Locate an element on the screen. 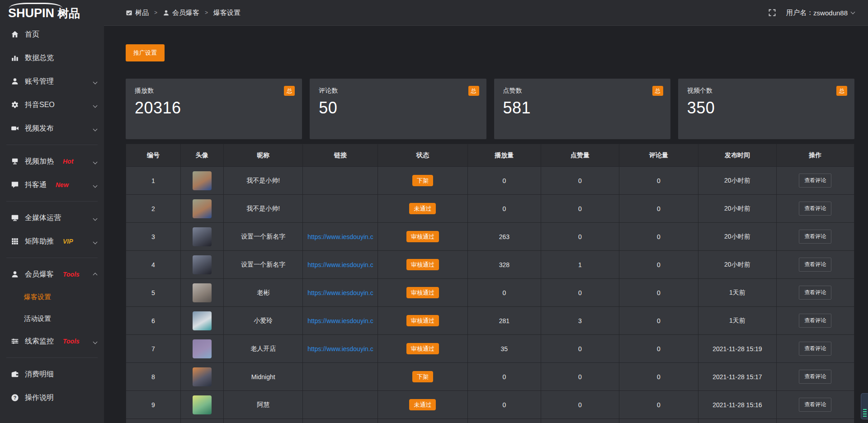 Image resolution: width=868 pixels, height=423 pixels. sidebar-item-label: 视频发布 is located at coordinates (39, 128).